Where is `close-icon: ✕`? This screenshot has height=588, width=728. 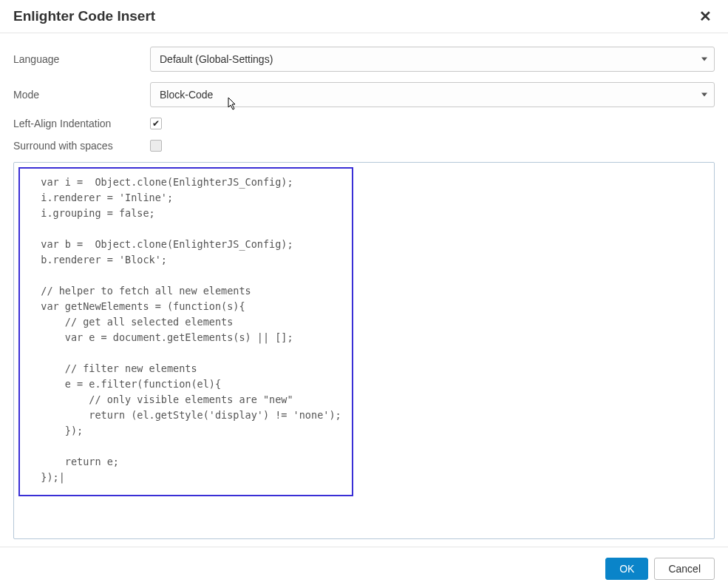 close-icon: ✕ is located at coordinates (705, 16).